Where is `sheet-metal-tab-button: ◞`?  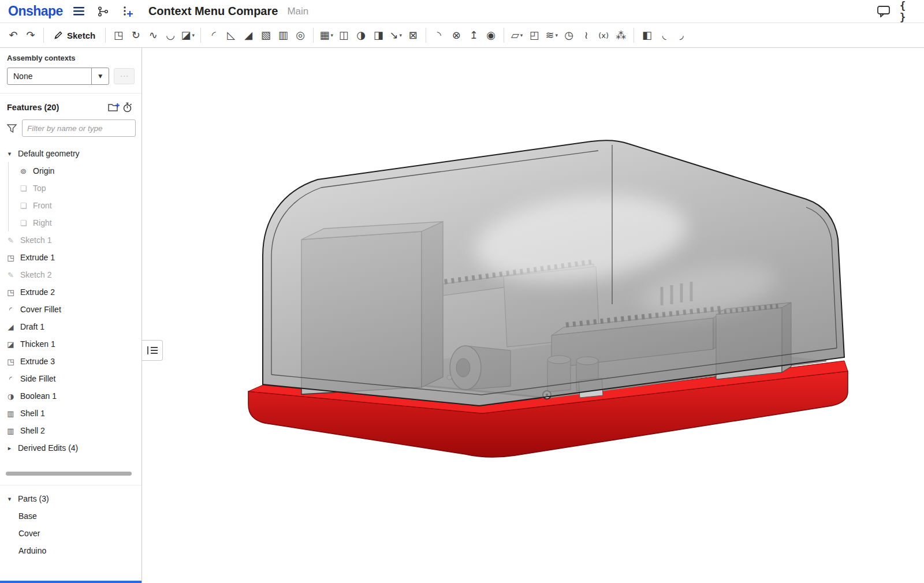 sheet-metal-tab-button: ◞ is located at coordinates (681, 35).